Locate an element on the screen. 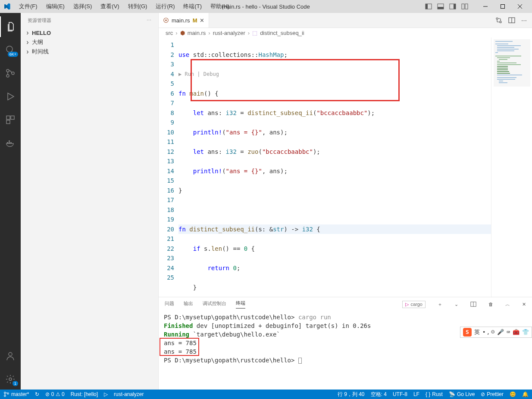  activity-explorer is located at coordinates (10, 27).